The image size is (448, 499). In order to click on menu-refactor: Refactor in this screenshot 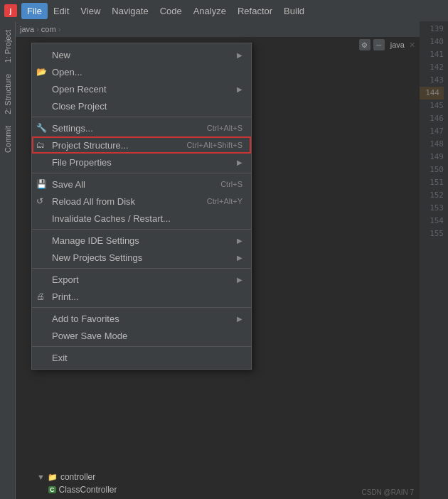, I will do `click(255, 11)`.